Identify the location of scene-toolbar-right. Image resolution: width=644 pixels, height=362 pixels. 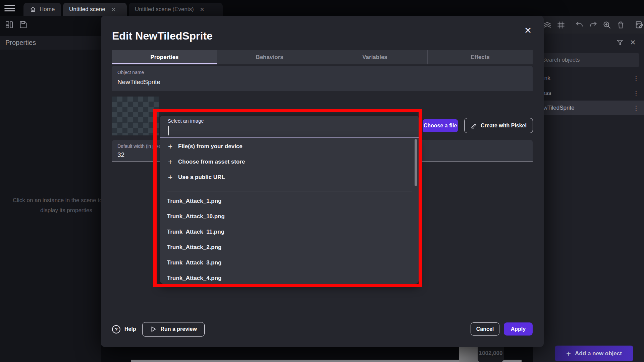
(589, 25).